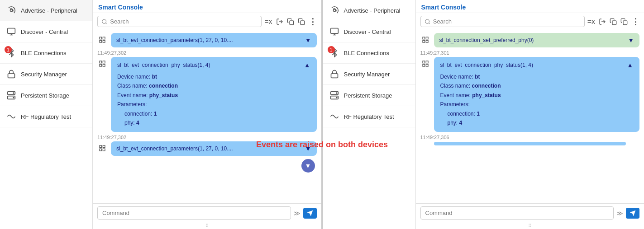 The image size is (644, 229). Describe the element at coordinates (369, 11) in the screenshot. I see `sidebar-item-advertise-right: Advertise - Peripheral` at that location.